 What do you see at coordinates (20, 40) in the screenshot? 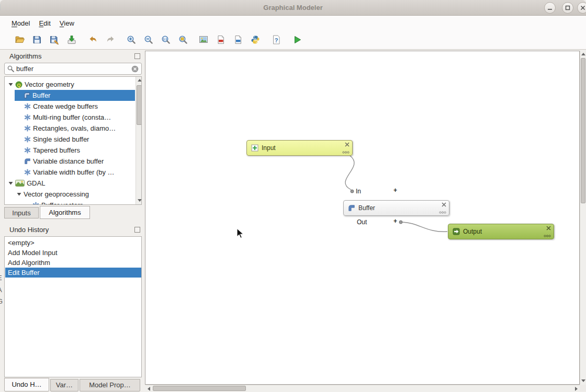
I see `open-model-button` at bounding box center [20, 40].